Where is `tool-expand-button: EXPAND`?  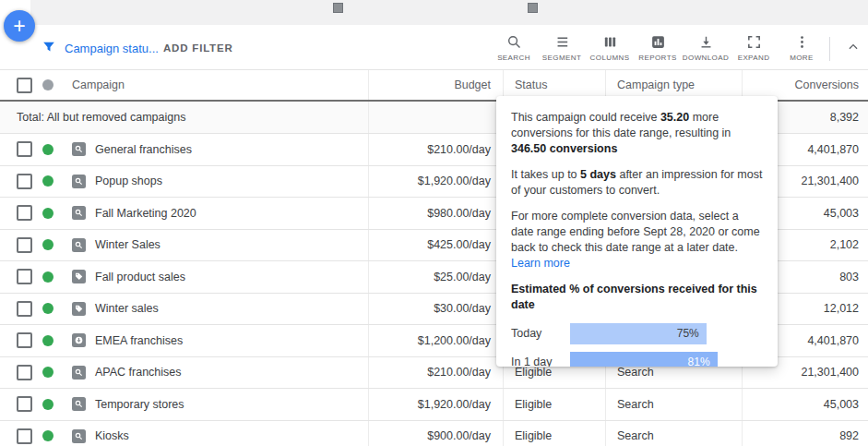
tool-expand-button: EXPAND is located at coordinates (754, 48).